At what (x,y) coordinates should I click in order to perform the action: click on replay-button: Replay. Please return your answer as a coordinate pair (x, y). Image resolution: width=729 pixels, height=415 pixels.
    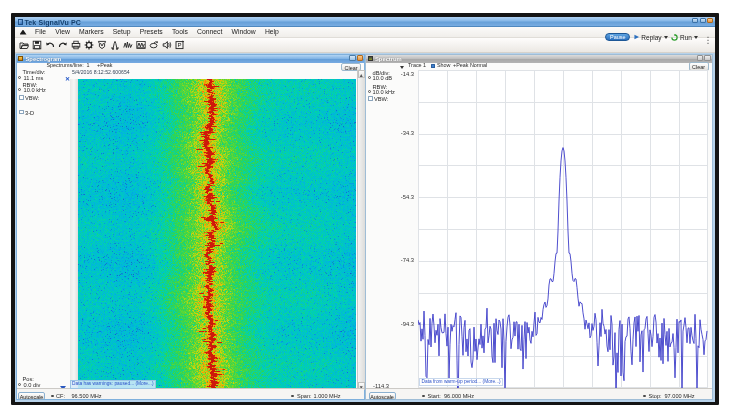
    Looking at the image, I should click on (651, 38).